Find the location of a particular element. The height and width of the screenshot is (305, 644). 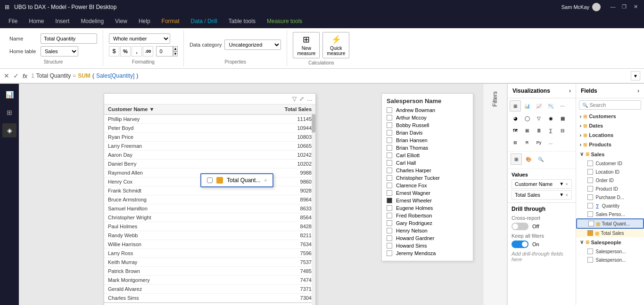

minimize-button: — is located at coordinates (613, 7).